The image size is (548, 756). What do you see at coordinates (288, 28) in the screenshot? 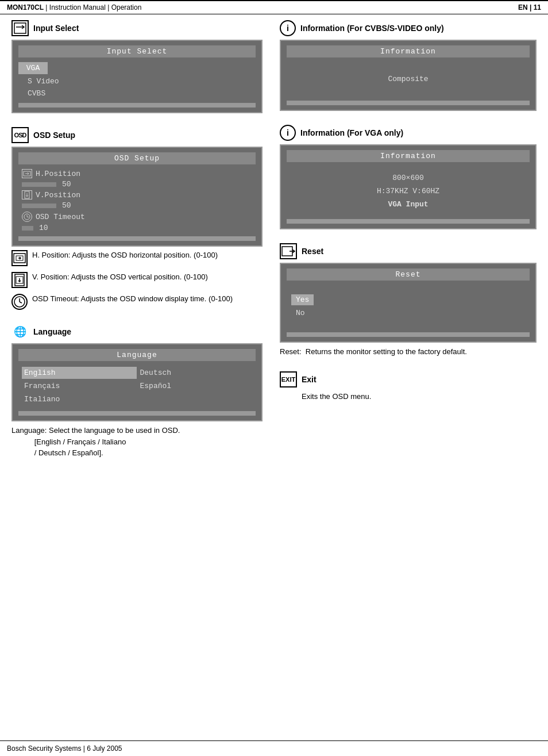
I see `info-cvbs-icon: i` at bounding box center [288, 28].